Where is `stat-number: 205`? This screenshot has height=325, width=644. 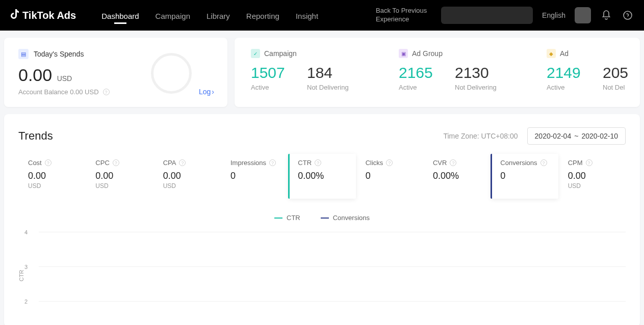 stat-number: 205 is located at coordinates (621, 73).